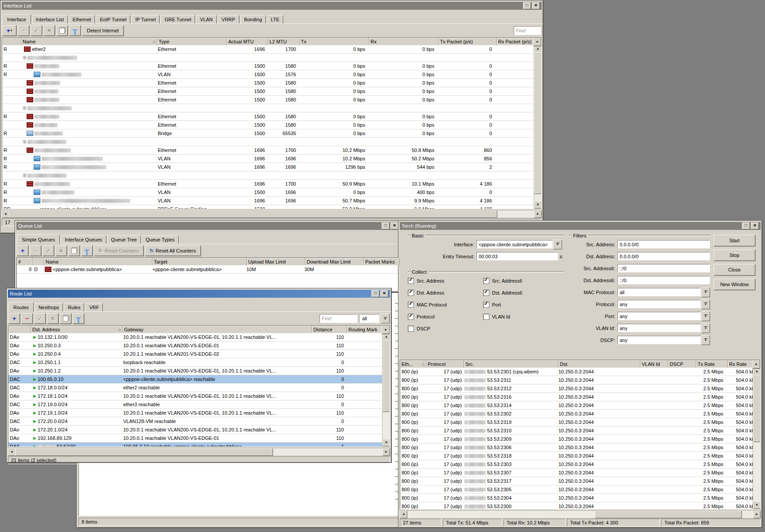 Image resolution: width=765 pixels, height=532 pixels. What do you see at coordinates (268, 50) in the screenshot?
I see `interface-row: R ether2 Ethernet 1696 1700 0 bps 0 bps …` at bounding box center [268, 50].